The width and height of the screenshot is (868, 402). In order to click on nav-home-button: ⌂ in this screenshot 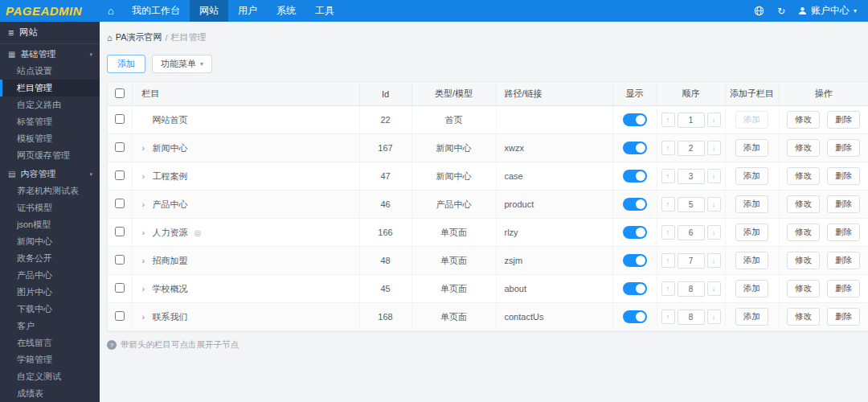, I will do `click(111, 11)`.